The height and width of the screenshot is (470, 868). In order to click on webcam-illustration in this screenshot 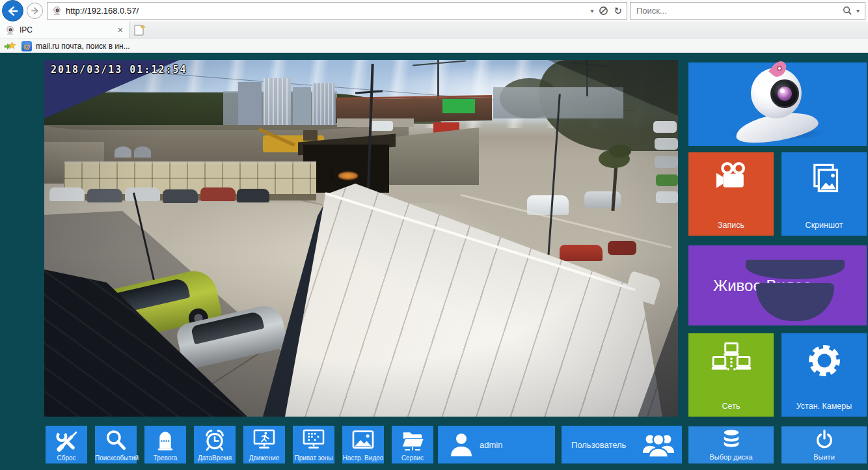, I will do `click(778, 104)`.